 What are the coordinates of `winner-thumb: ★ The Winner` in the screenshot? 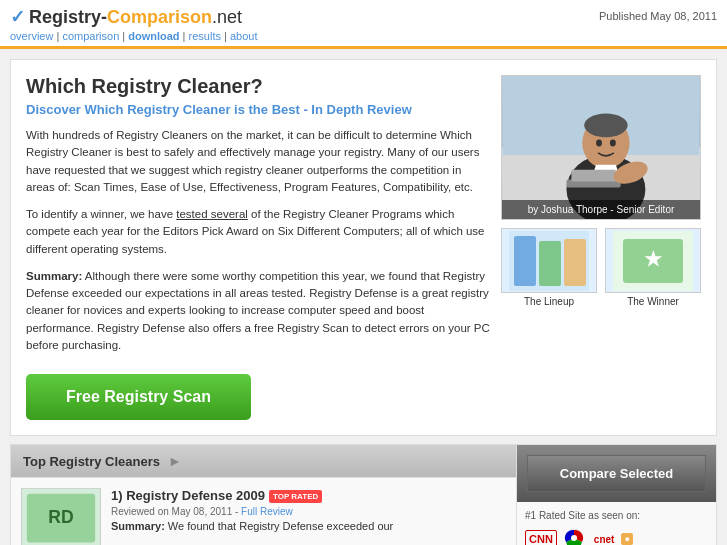 It's located at (653, 268).